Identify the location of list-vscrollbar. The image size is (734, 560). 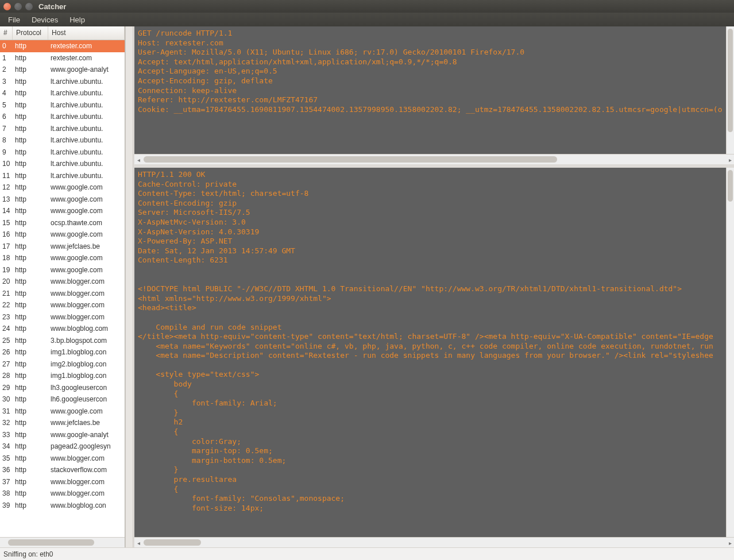
(129, 287).